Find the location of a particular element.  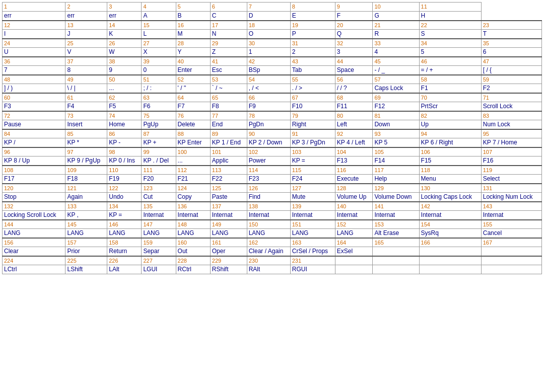

cell-num-r1-c7: 19 is located at coordinates (312, 25).